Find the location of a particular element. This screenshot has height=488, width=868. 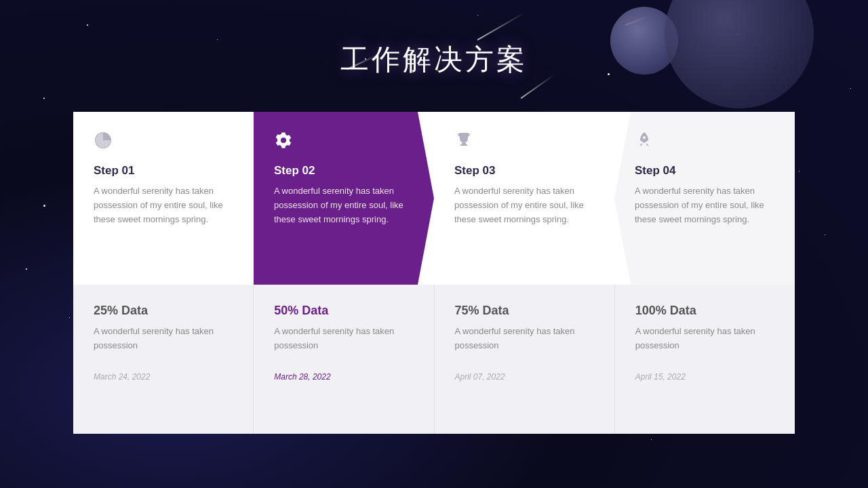

data-03-date: April 07, 2022 is located at coordinates (525, 377).